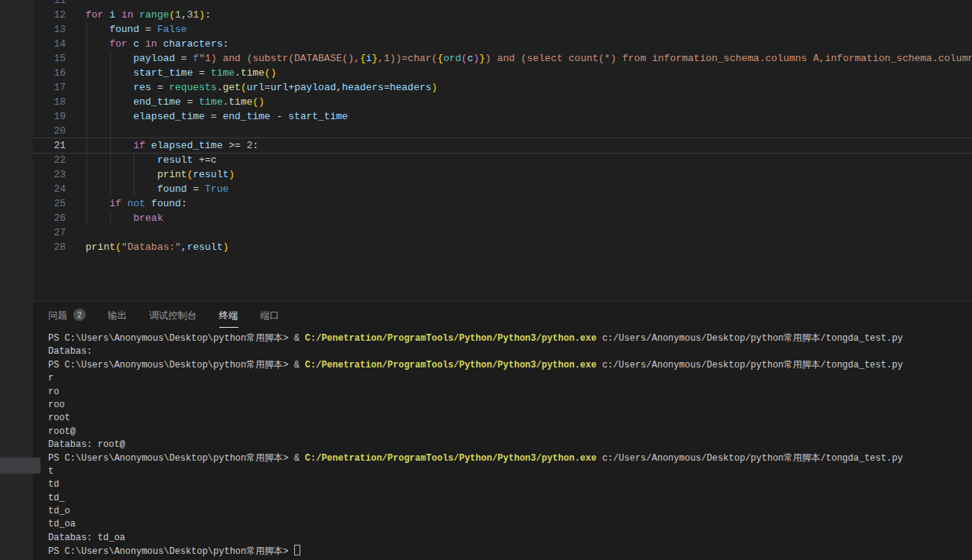  What do you see at coordinates (49, 232) in the screenshot?
I see `line-number: 27` at bounding box center [49, 232].